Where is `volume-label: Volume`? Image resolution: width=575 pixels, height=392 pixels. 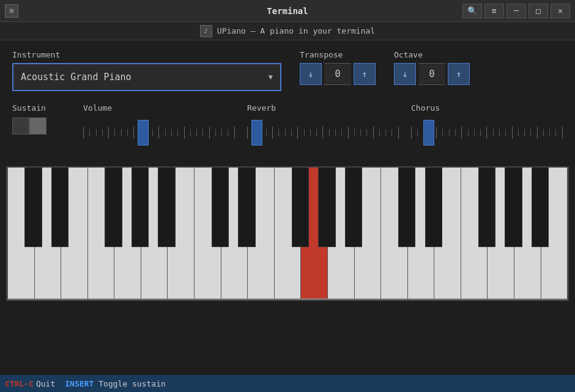
volume-label: Volume is located at coordinates (159, 108).